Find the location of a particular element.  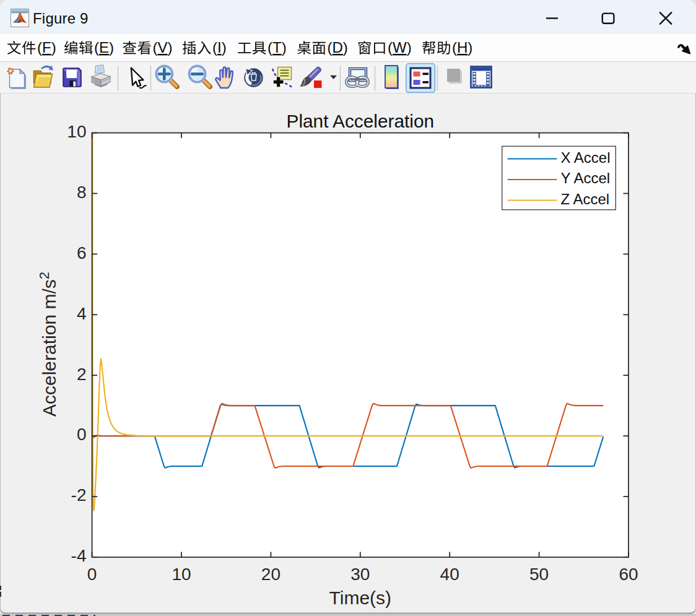

svg-text: (I) is located at coordinates (219, 47).